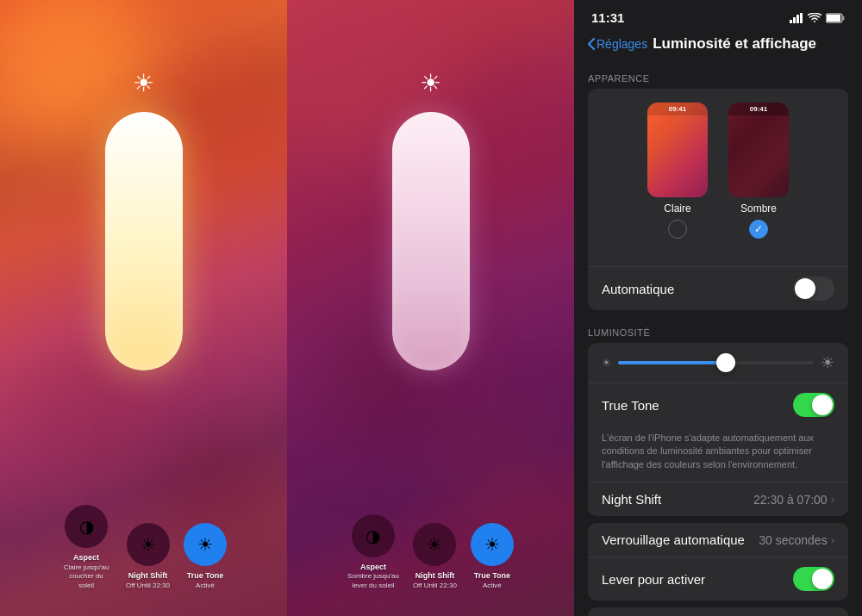 This screenshot has height=616, width=862. Describe the element at coordinates (373, 552) in the screenshot. I see `control-aspect-dark: ◑ Aspect Sombre jusqu'aulever du soleil` at that location.